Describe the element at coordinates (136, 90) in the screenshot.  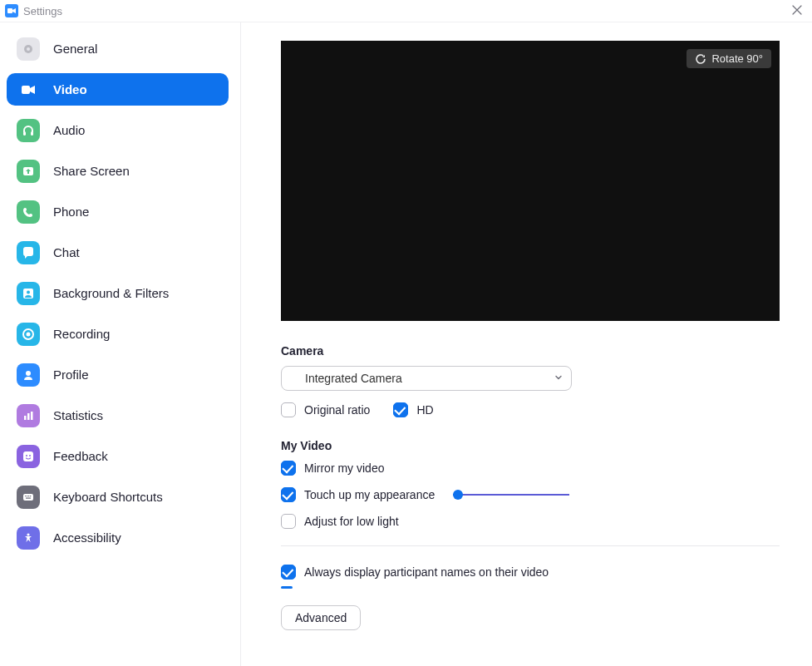
I see `sidebar-item-label: Video` at that location.